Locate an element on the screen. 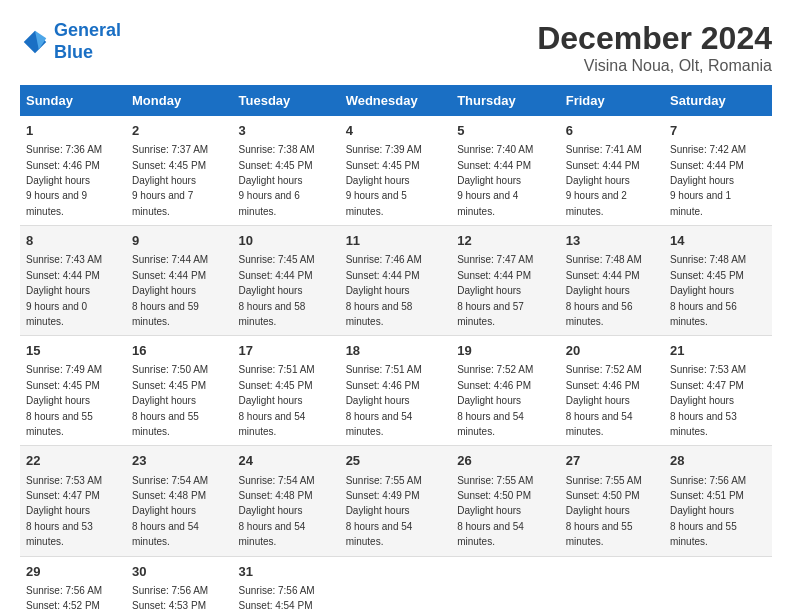 This screenshot has height=612, width=792. column-header-wednesday: Wednesday is located at coordinates (396, 100).